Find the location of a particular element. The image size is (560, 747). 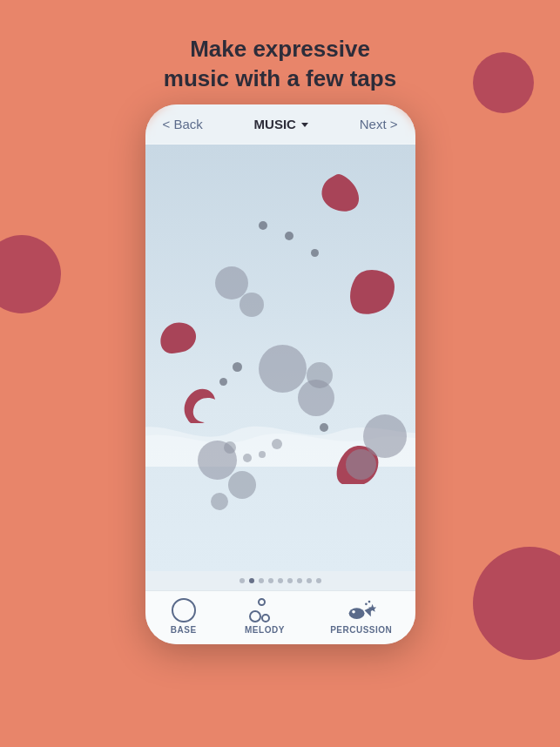

percussion-icon is located at coordinates (361, 610).